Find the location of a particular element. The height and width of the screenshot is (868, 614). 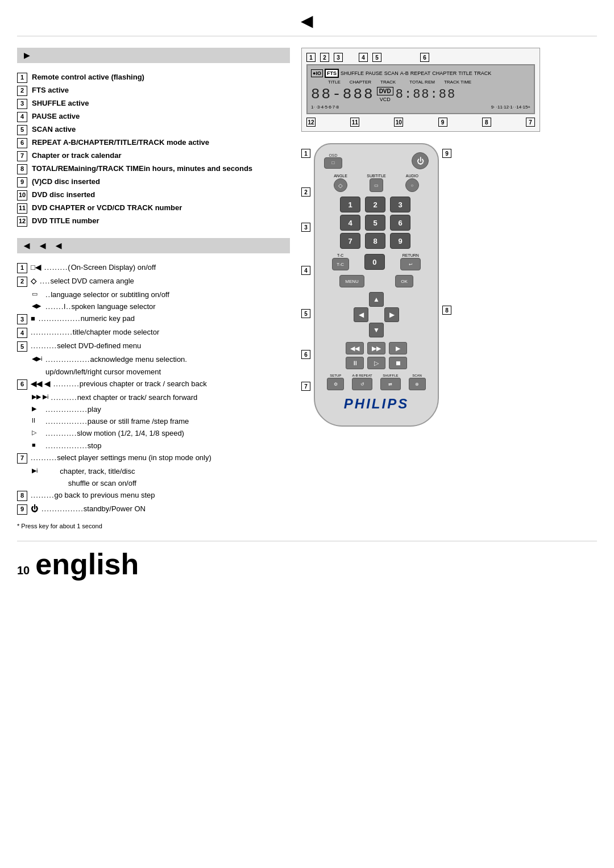

num-5-button: 5 is located at coordinates (375, 223).